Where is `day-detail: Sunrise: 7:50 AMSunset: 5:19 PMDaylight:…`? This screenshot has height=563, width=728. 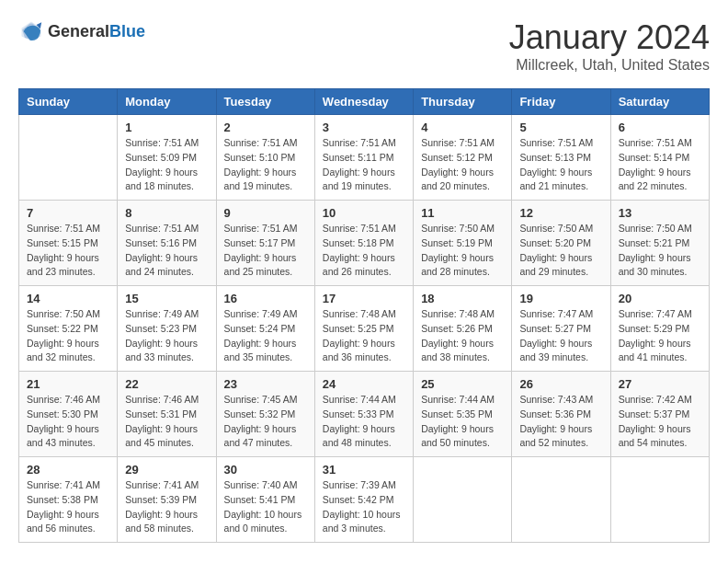
day-detail: Sunrise: 7:50 AMSunset: 5:19 PMDaylight:… is located at coordinates (462, 250).